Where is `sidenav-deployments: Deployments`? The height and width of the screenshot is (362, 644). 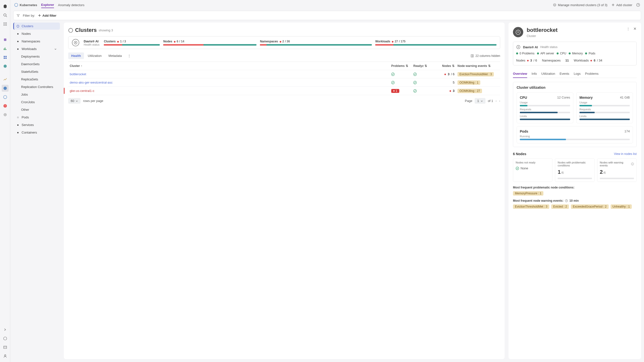 sidenav-deployments: Deployments is located at coordinates (36, 56).